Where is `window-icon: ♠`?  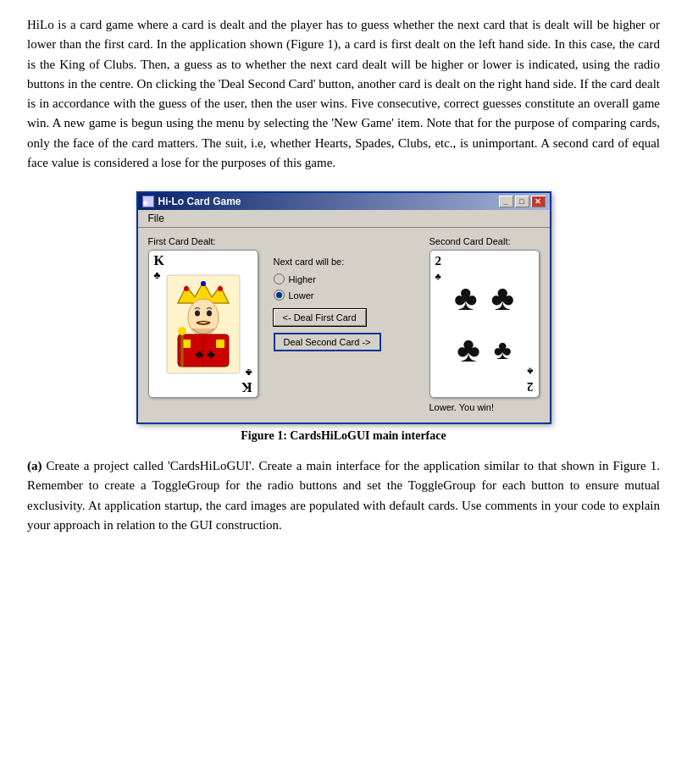 window-icon: ♠ is located at coordinates (148, 202).